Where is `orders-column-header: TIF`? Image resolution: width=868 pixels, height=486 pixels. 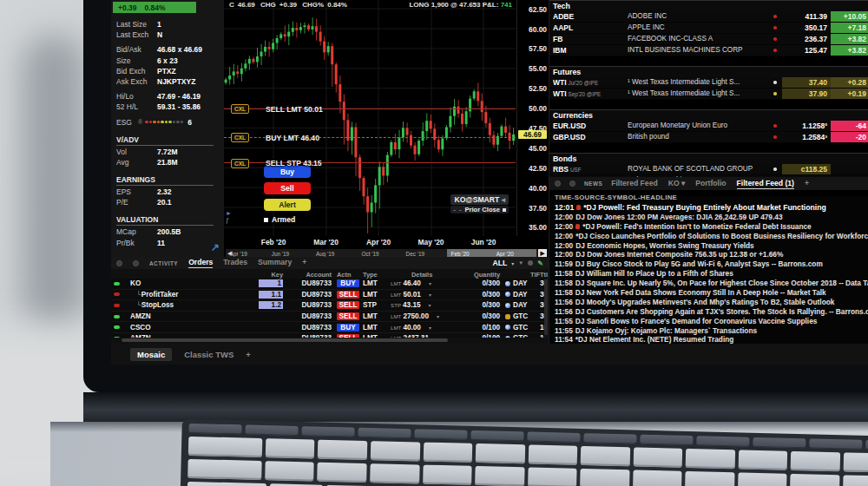 orders-column-header: TIF is located at coordinates (520, 274).